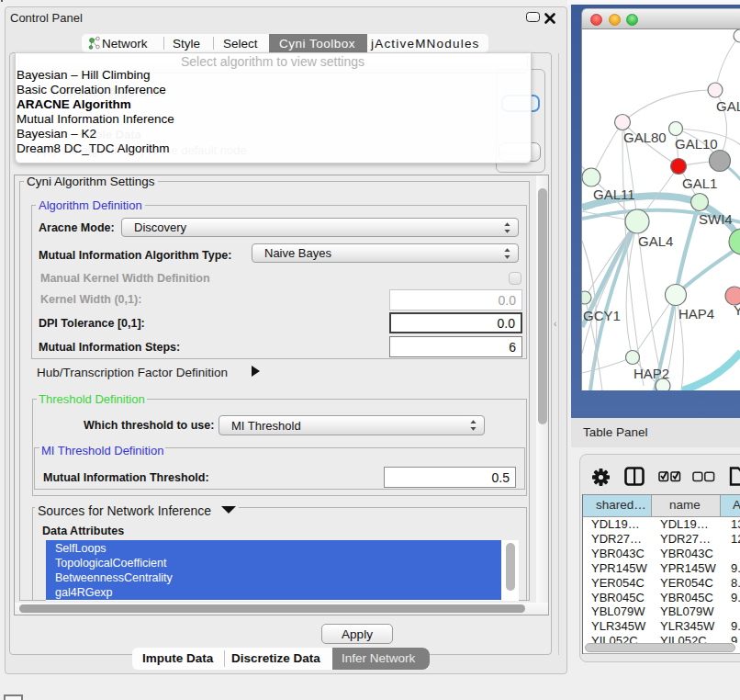 This screenshot has width=740, height=700. Describe the element at coordinates (652, 373) in the screenshot. I see `svg-text: HAP2` at that location.